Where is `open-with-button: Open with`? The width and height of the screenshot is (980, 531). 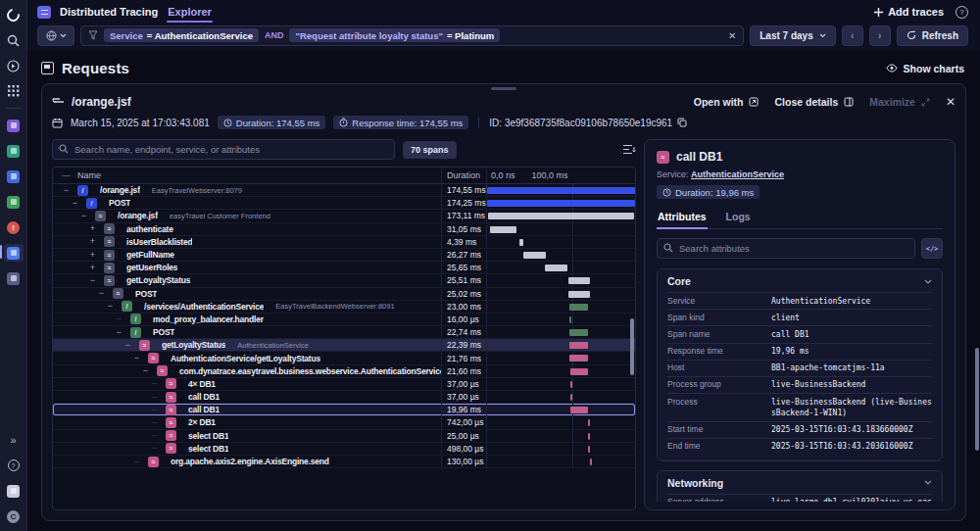 open-with-button: Open with is located at coordinates (727, 102).